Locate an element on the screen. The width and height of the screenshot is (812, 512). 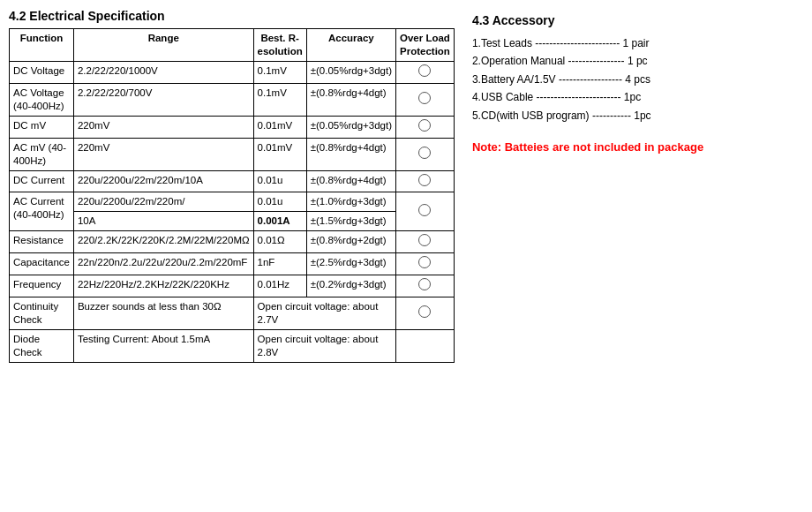
cell-function: DC Voltage is located at coordinates (42, 72).